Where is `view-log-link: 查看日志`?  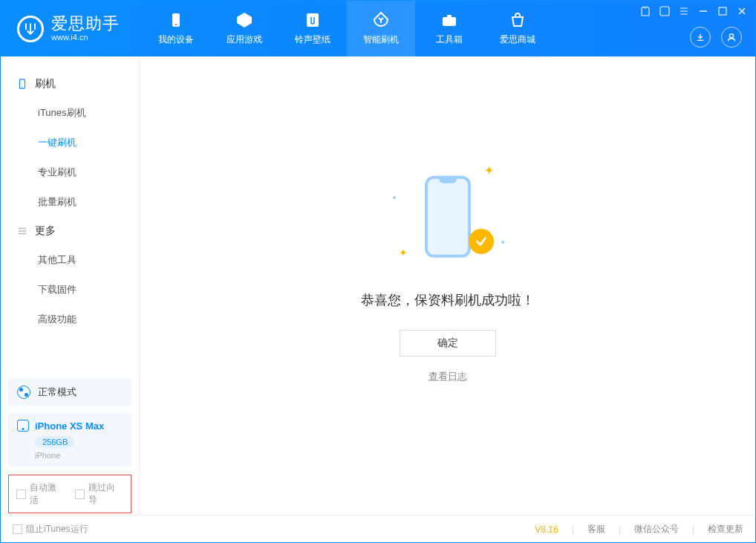
view-log-link: 查看日志 is located at coordinates (448, 377).